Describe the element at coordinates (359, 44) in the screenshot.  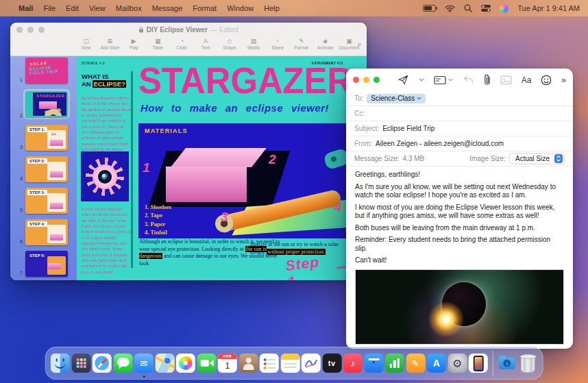
I see `toolbar-overflow-chevron: »` at that location.